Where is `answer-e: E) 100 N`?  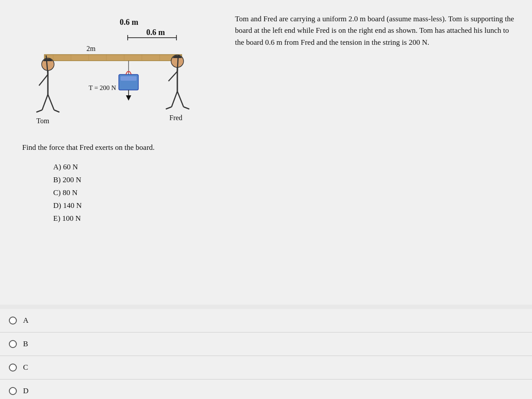
answer-e: E) 100 N is located at coordinates (284, 219).